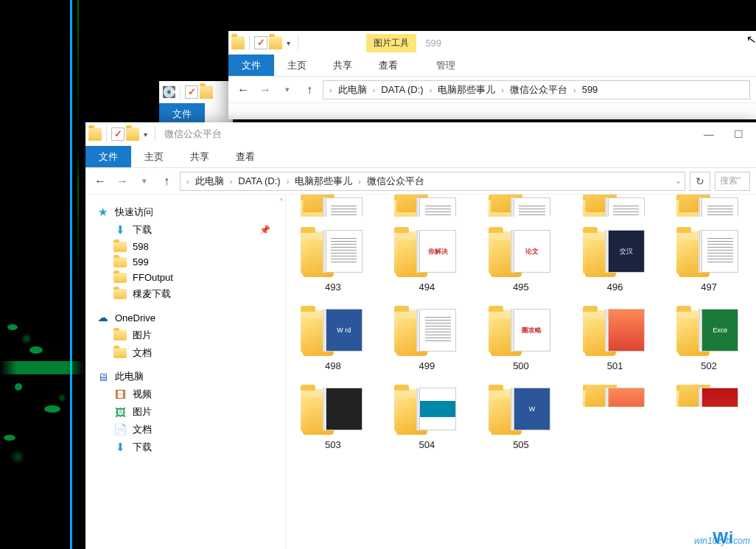 This screenshot has width=756, height=549. What do you see at coordinates (120, 394) in the screenshot?
I see `video-icon: 🎞` at bounding box center [120, 394].